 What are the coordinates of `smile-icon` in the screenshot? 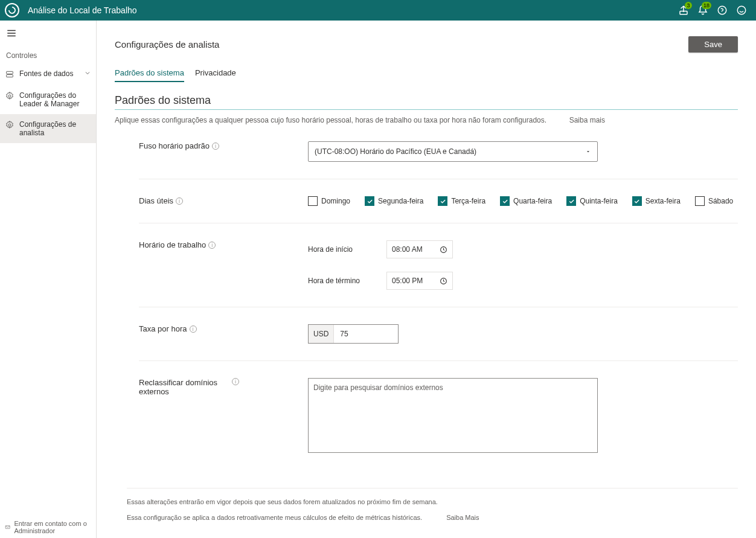 It's located at (742, 10).